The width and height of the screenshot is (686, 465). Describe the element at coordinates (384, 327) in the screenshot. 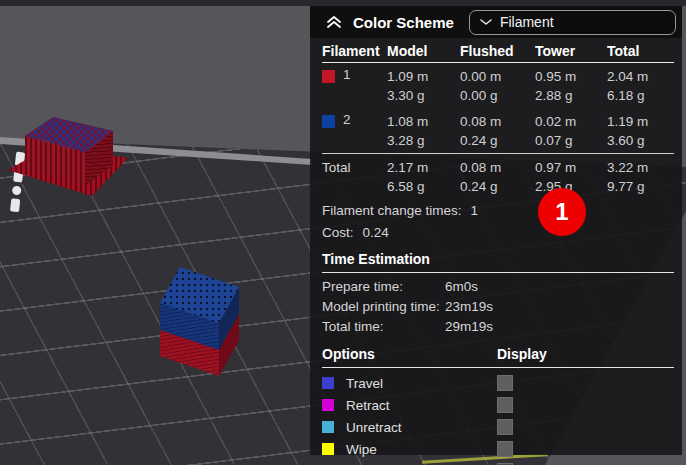

I see `time-label: Total time:` at that location.